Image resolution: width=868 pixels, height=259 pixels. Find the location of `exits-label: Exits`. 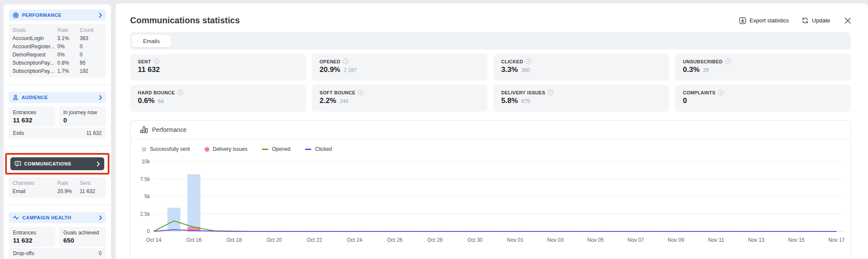

exits-label: Exits is located at coordinates (19, 133).